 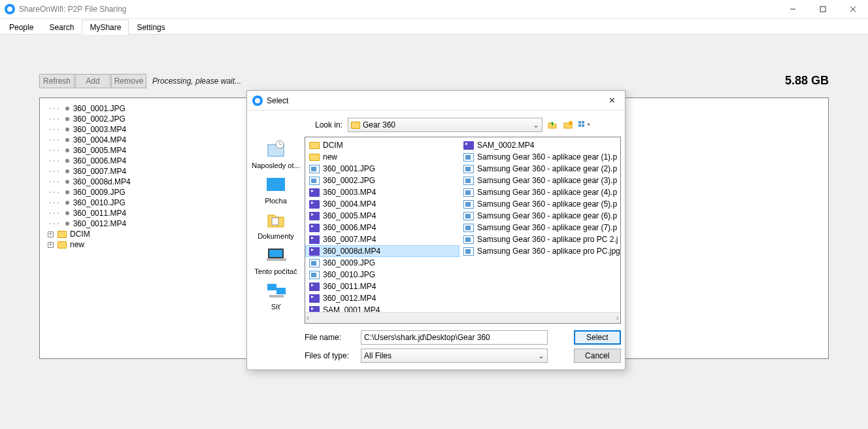 What do you see at coordinates (552, 125) in the screenshot?
I see `up-folder-button` at bounding box center [552, 125].